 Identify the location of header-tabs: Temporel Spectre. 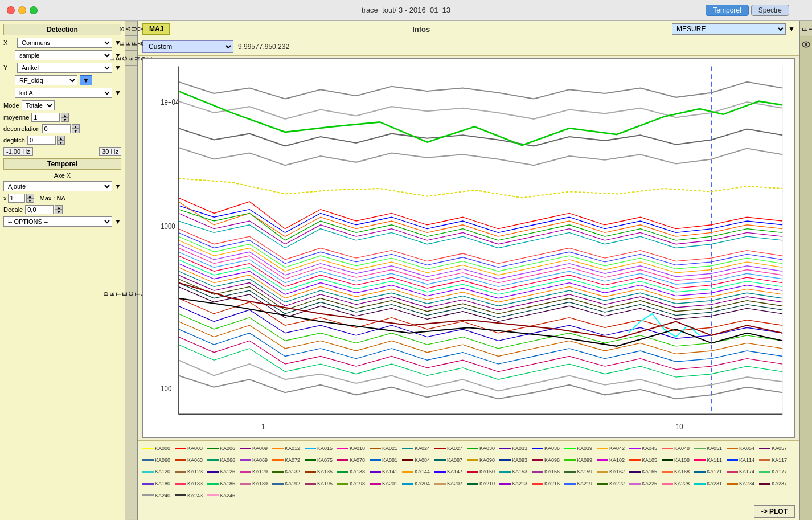
(747, 10).